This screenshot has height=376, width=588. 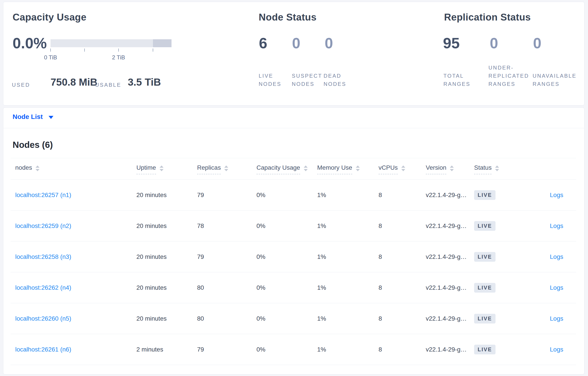 What do you see at coordinates (119, 57) in the screenshot?
I see `capacity-axis-label-2: 2 TiB` at bounding box center [119, 57].